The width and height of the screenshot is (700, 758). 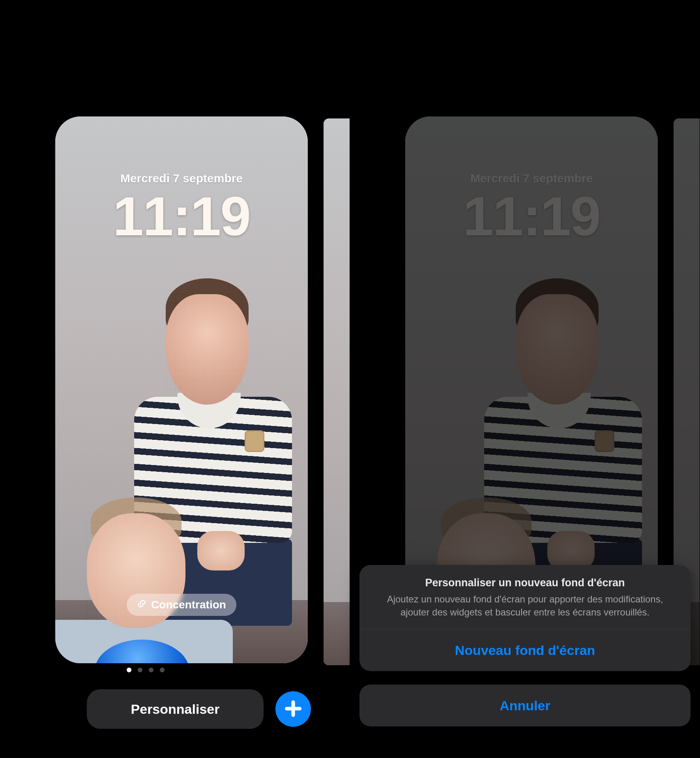 I want to click on lockscreen-date: Mercredi 7 septembre, so click(x=182, y=178).